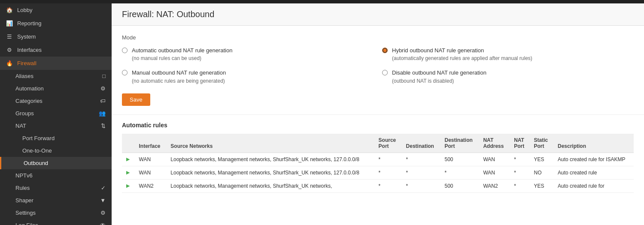 This screenshot has height=225, width=644. Describe the element at coordinates (378, 143) in the screenshot. I see `table-header-row: Interface Source Networks SourcePort Des…` at that location.